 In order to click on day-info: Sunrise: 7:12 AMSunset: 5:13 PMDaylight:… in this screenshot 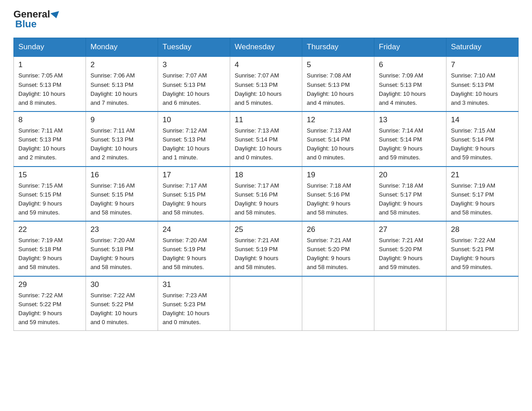, I will do `click(194, 144)`.